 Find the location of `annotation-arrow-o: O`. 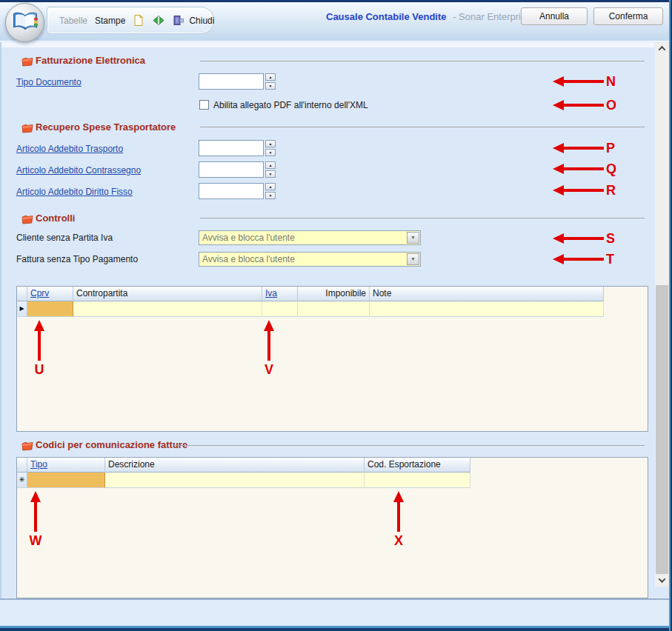

annotation-arrow-o: O is located at coordinates (585, 105).